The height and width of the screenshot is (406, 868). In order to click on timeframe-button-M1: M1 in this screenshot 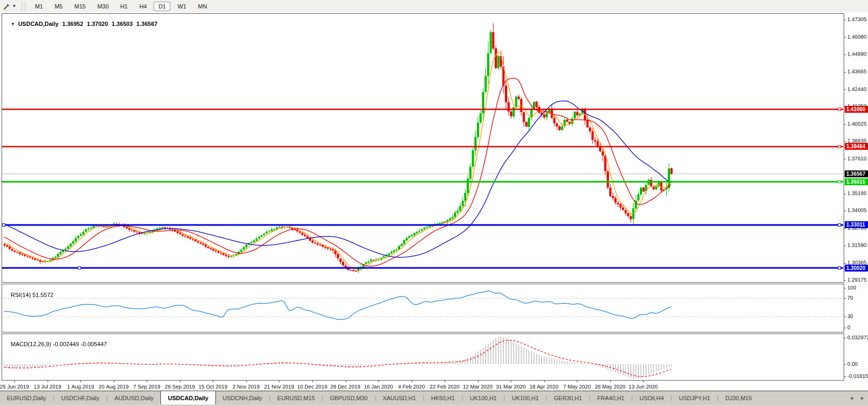, I will do `click(39, 6)`.